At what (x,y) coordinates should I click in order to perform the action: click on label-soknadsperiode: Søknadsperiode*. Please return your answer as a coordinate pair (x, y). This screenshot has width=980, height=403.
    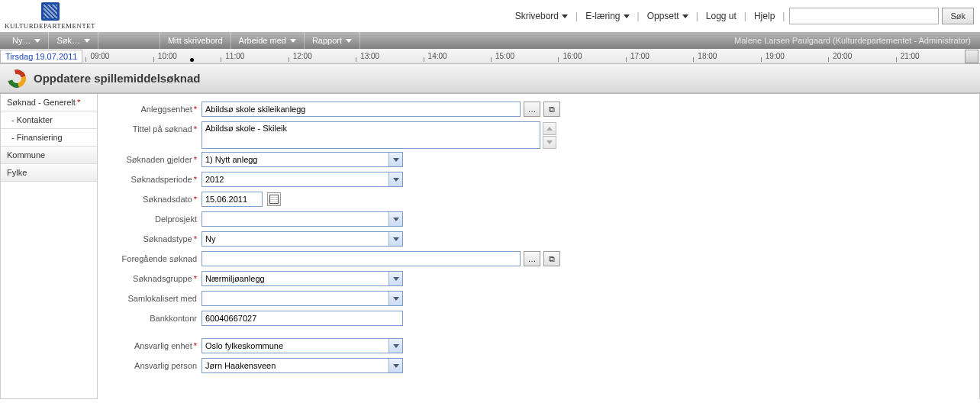
    Looking at the image, I should click on (156, 178).